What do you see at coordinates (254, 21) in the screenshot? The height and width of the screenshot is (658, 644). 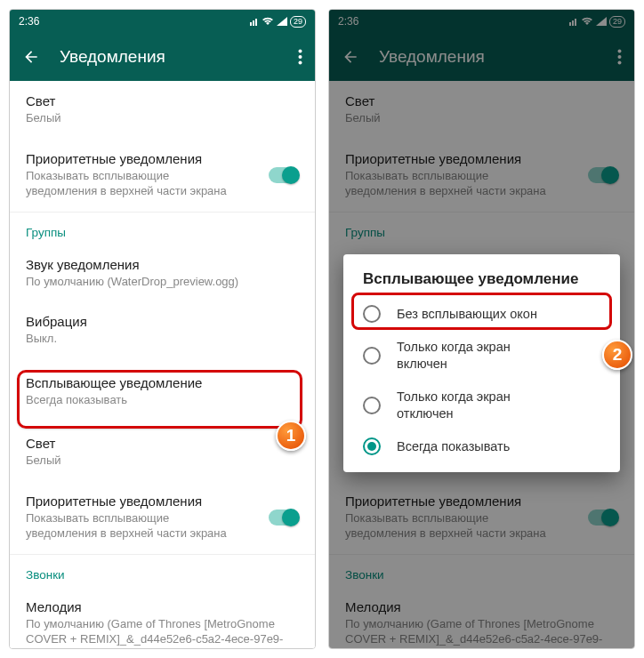 I see `sim-icon` at bounding box center [254, 21].